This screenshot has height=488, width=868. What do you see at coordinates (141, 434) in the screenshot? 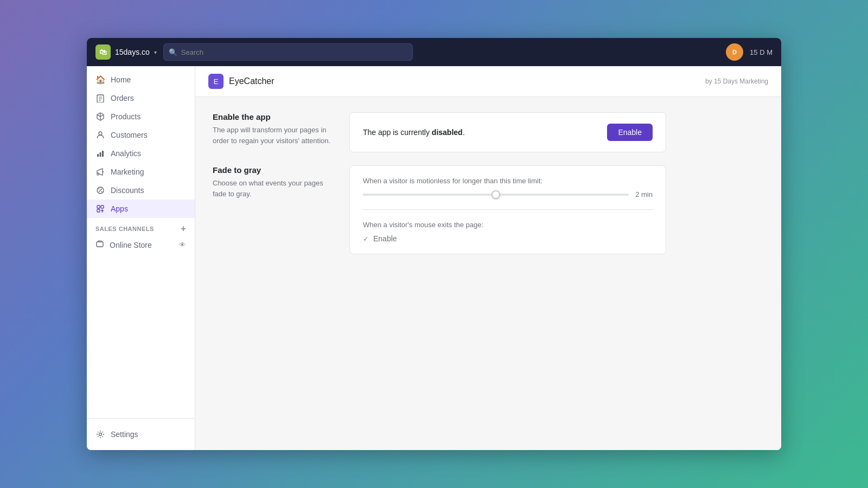
I see `sidebar-bottom: Settings` at bounding box center [141, 434].